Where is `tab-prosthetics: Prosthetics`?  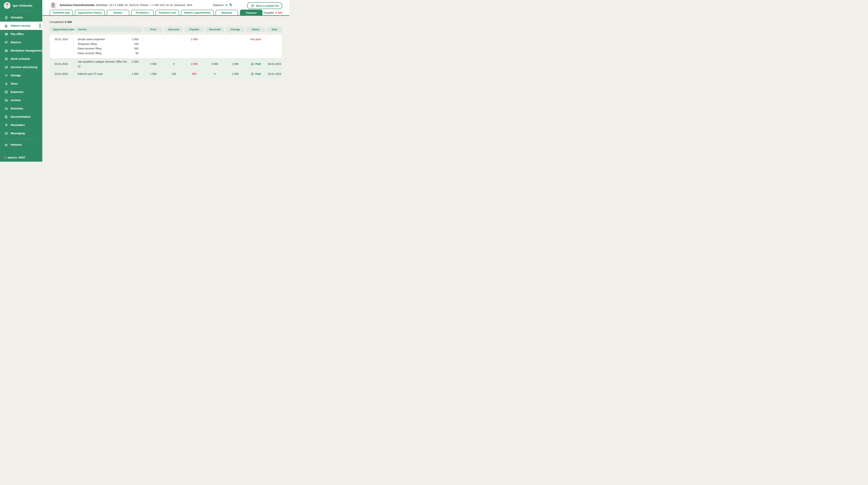
tab-prosthetics: Prosthetics is located at coordinates (142, 12).